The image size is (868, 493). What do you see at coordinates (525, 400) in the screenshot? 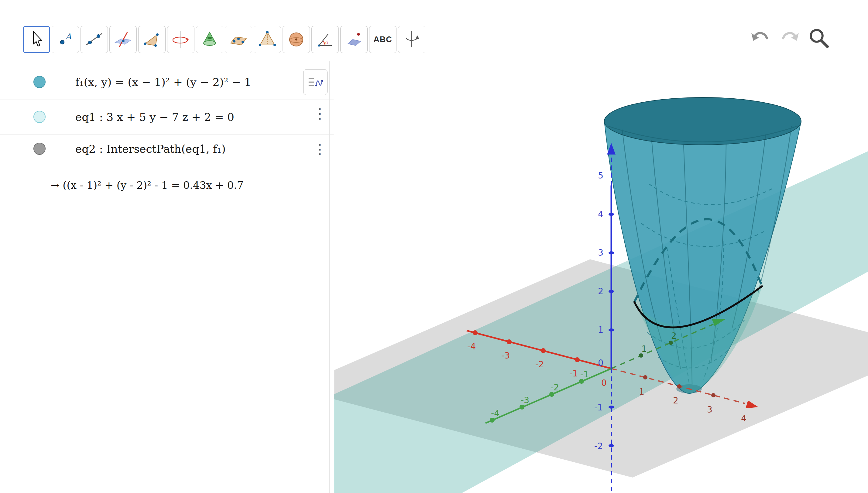
I see `y-axis-label: -3` at bounding box center [525, 400].